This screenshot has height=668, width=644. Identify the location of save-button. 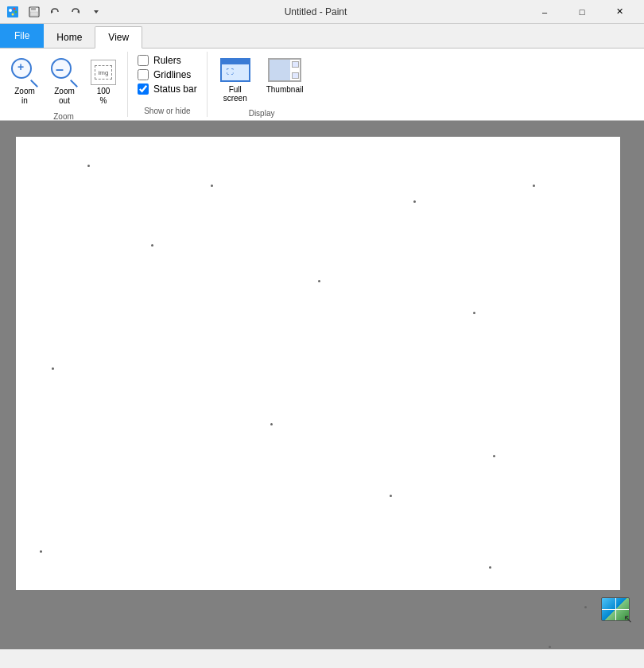
(34, 12).